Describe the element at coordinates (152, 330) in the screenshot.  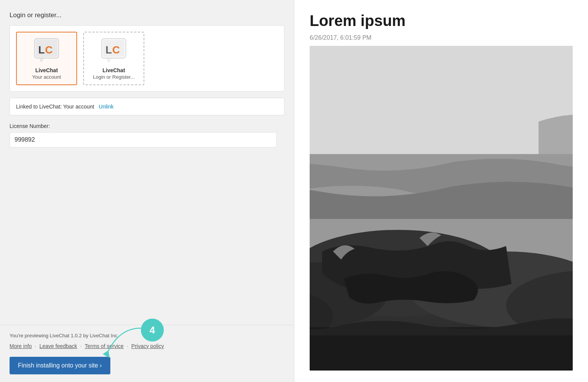
I see `tooltip-badge: 4` at that location.